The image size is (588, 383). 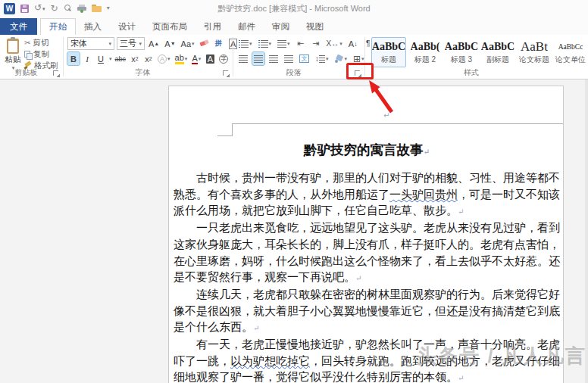 What do you see at coordinates (205, 44) in the screenshot?
I see `clear-formatting-button` at bounding box center [205, 44].